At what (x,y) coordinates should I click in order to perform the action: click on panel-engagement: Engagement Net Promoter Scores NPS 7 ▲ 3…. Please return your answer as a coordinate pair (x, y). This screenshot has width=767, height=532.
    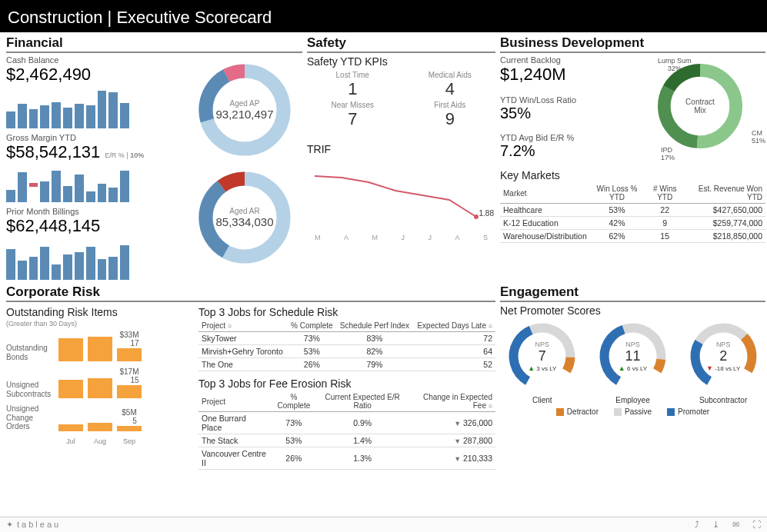
    Looking at the image, I should click on (632, 377).